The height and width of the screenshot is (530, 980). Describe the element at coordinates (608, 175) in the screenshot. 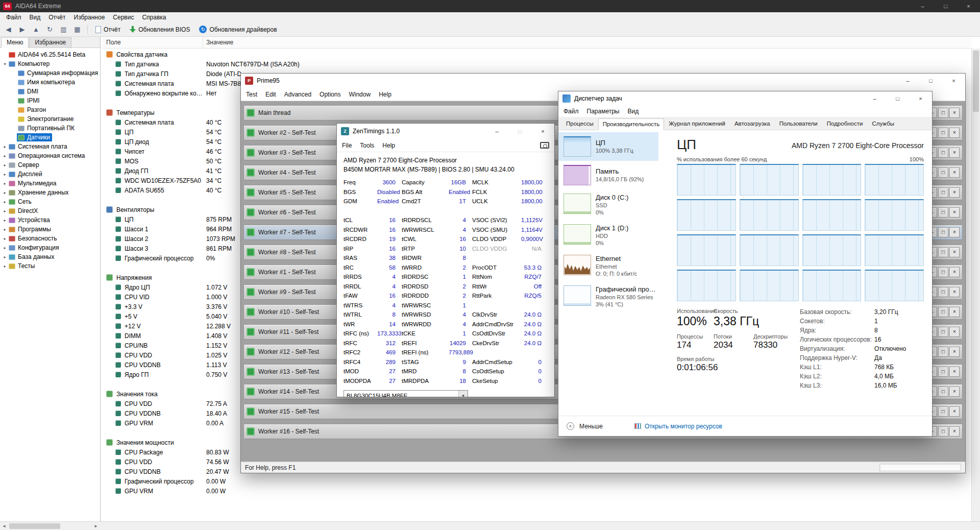

I see `perf-sidebar-item-memory: Память14,8/16,0 ГБ (92%)` at that location.